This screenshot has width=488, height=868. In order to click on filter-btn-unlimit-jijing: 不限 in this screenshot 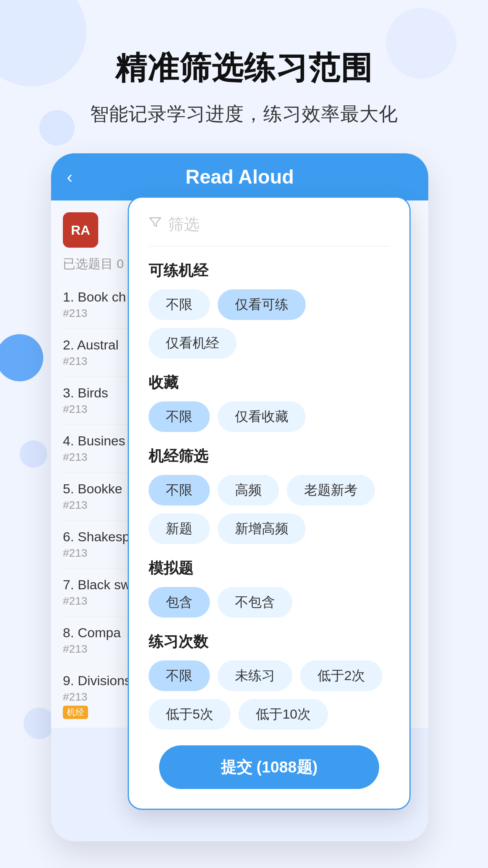, I will do `click(179, 305)`.